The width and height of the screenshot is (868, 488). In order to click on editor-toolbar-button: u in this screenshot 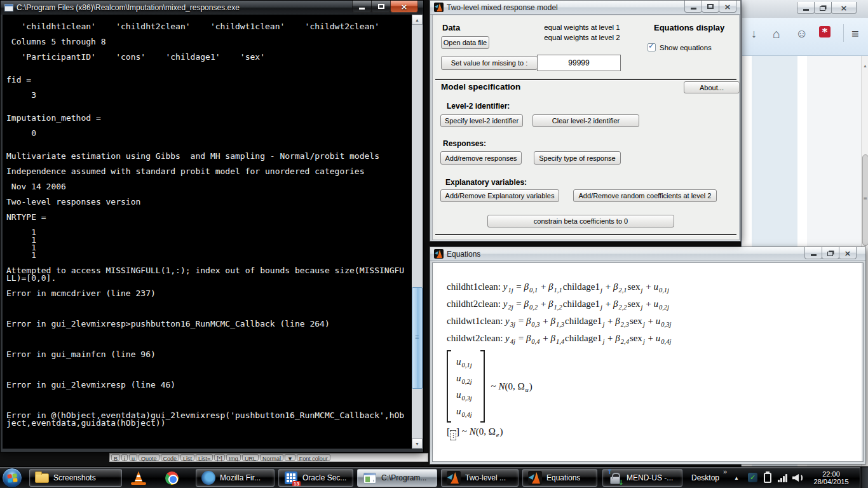, I will do `click(133, 458)`.